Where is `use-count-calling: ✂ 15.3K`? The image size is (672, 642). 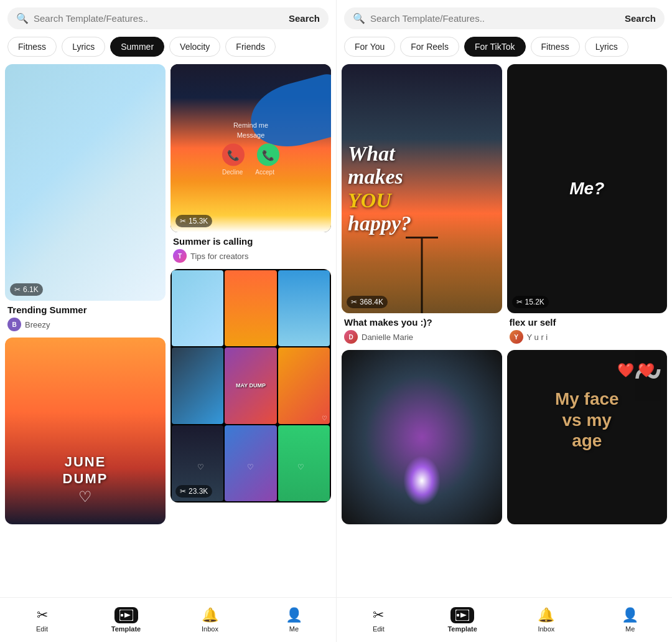
use-count-calling: ✂ 15.3K is located at coordinates (194, 221).